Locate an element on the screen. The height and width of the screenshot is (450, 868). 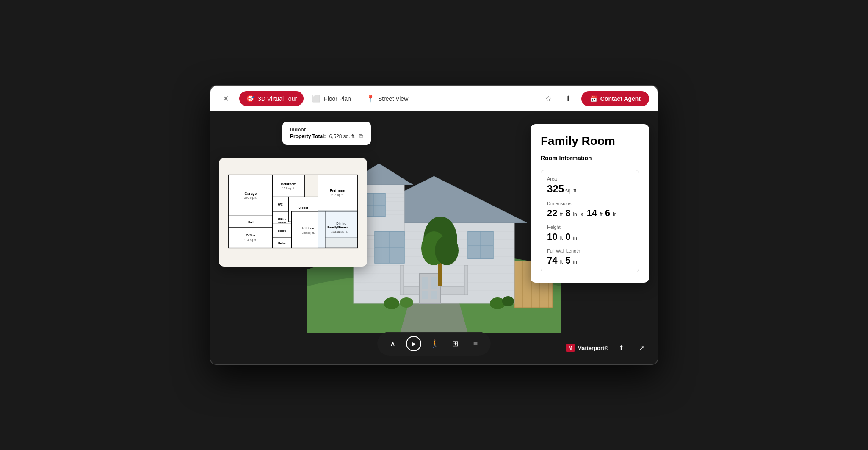
indoor-label: Indoor is located at coordinates (327, 130).